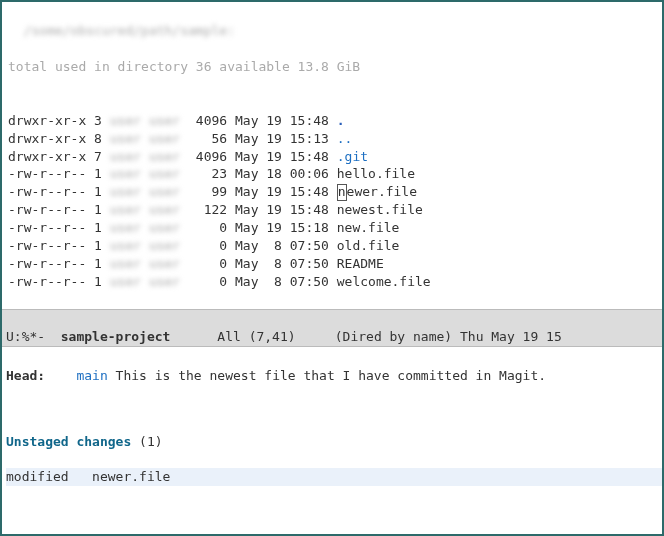 The image size is (664, 536). I want to click on dired-filename: newer.file, so click(377, 192).